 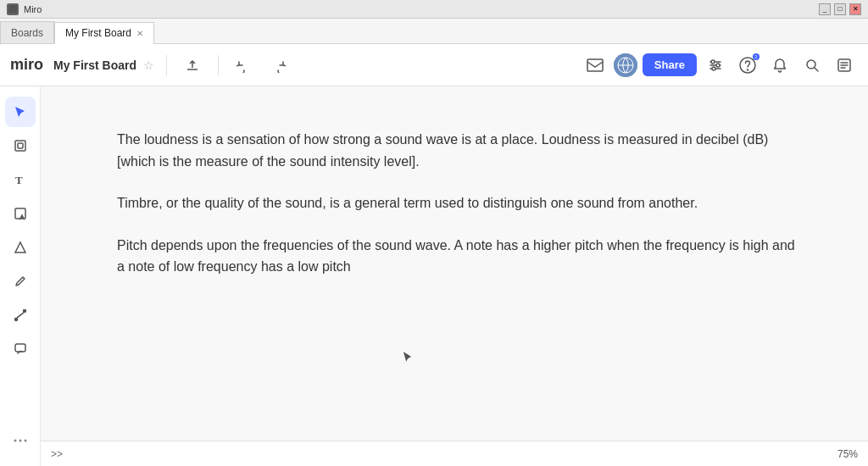 What do you see at coordinates (456, 203) in the screenshot?
I see `paragraph-2: Timbre, or the quality of the sound, is …` at bounding box center [456, 203].